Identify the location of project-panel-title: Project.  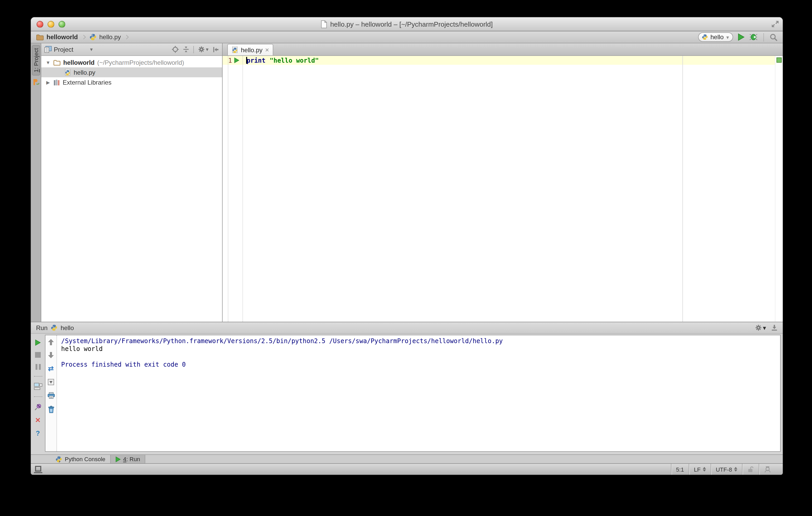
(64, 49).